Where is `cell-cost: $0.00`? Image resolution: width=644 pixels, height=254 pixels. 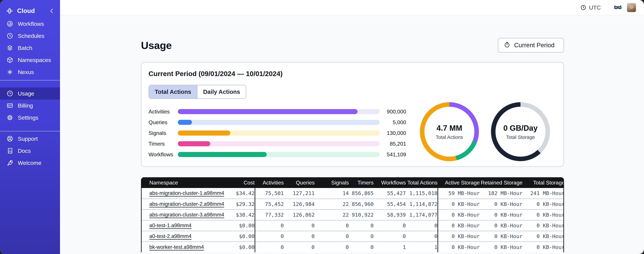 cell-cost: $0.00 is located at coordinates (238, 226).